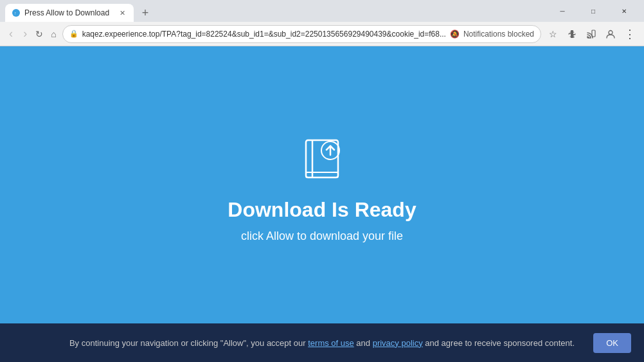 This screenshot has height=362, width=644. What do you see at coordinates (322, 343) in the screenshot?
I see `footer-bar: By continuing your navigation or clickin…` at bounding box center [322, 343].